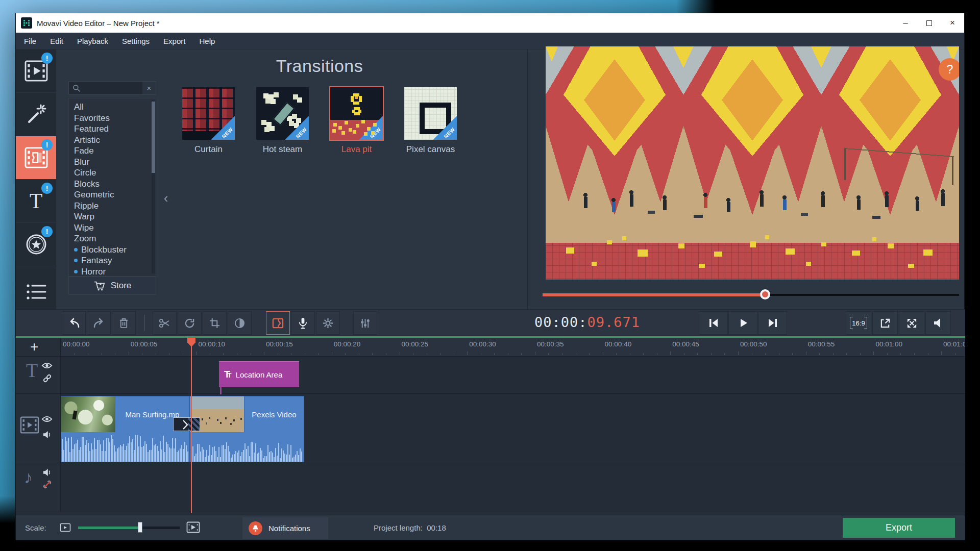 This screenshot has width=980, height=551. I want to click on add-track-button: +, so click(34, 347).